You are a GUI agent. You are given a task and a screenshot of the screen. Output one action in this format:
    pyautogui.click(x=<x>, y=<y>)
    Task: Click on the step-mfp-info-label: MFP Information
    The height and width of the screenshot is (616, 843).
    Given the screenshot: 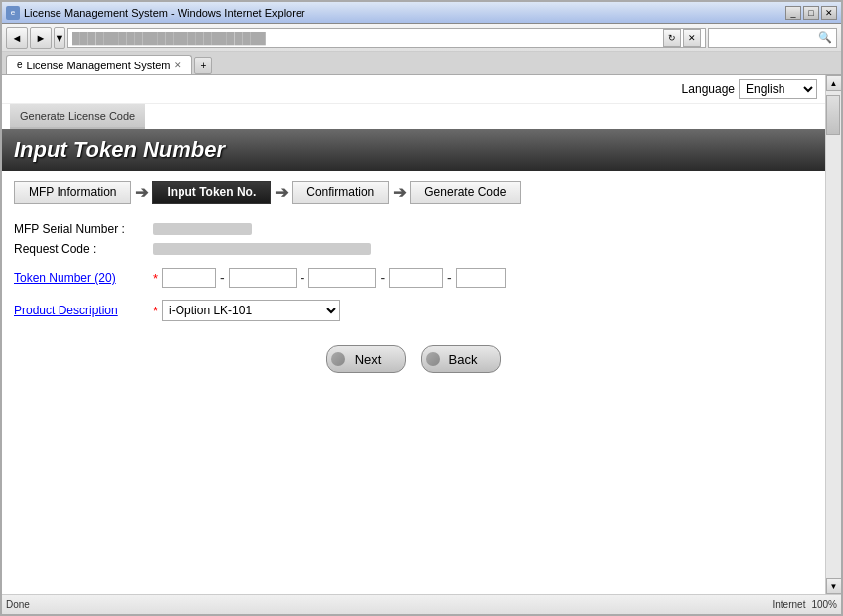 What is the action you would take?
    pyautogui.click(x=72, y=192)
    